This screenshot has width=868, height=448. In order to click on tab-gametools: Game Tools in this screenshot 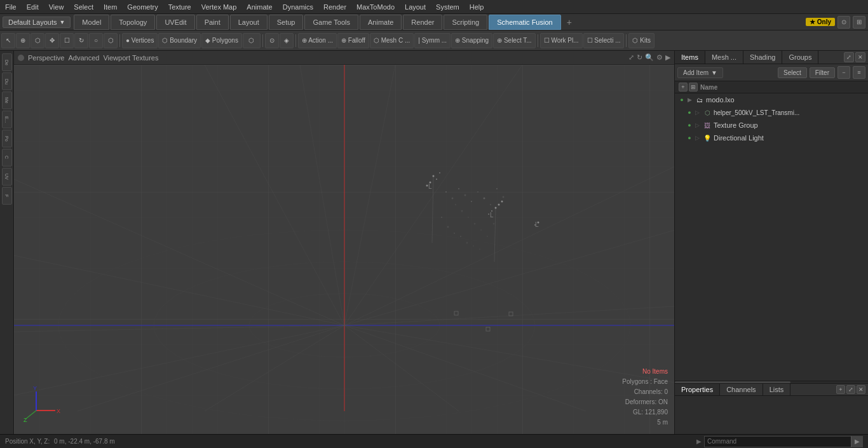, I will do `click(332, 22)`.